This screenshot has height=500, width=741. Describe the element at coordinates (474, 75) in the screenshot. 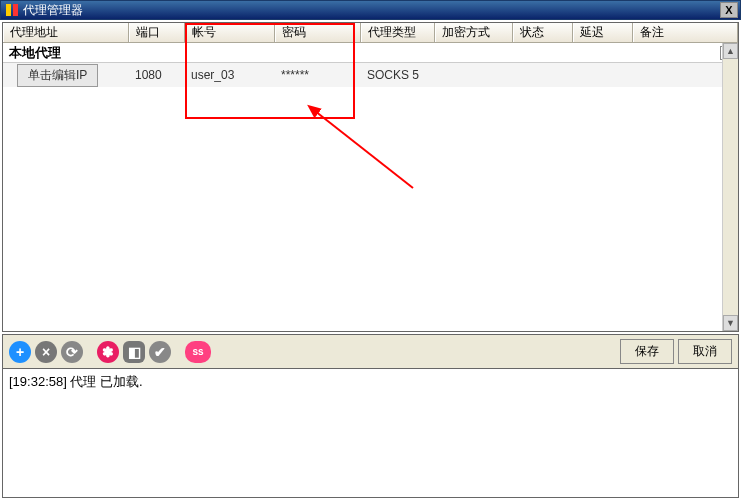

I see `cell-enc` at that location.